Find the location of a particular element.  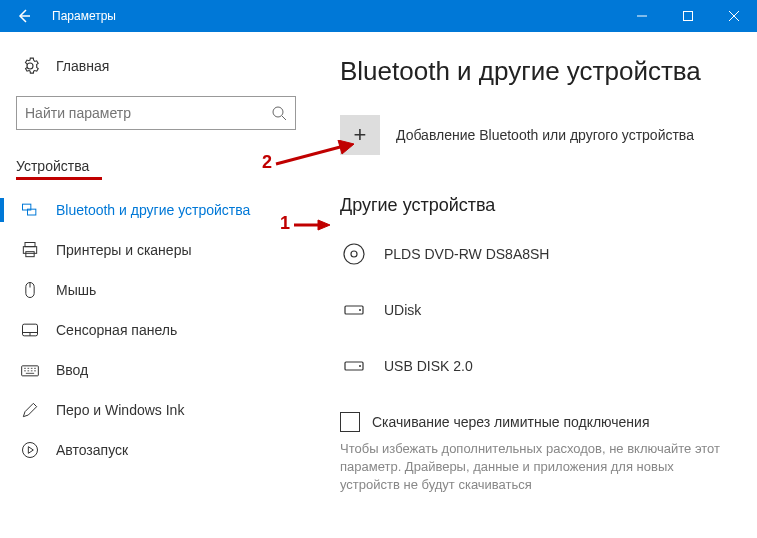

annotation-underline is located at coordinates (59, 178).